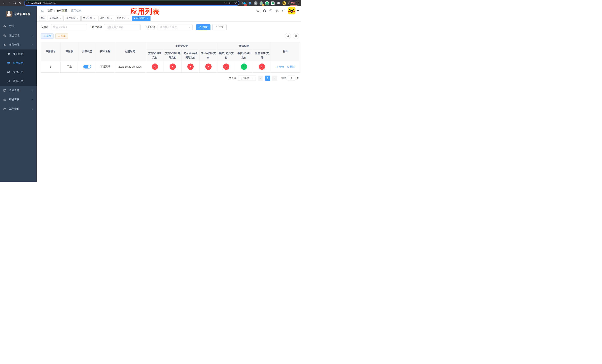 This screenshot has height=364, width=602. I want to click on payment-submenu: 商户信息 应用信息 支付订单 退款订单, so click(18, 67).